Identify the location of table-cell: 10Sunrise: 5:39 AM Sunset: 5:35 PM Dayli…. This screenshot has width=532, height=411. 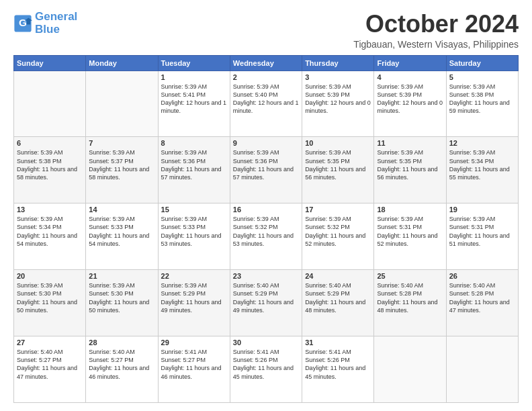
(339, 171).